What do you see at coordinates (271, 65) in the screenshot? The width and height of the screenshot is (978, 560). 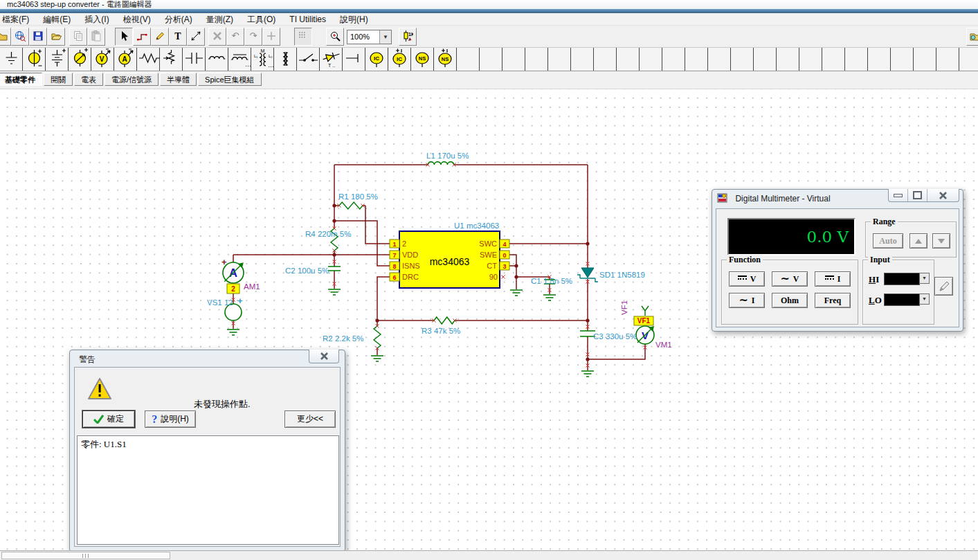 I see `svg-text:…: …` at bounding box center [271, 65].